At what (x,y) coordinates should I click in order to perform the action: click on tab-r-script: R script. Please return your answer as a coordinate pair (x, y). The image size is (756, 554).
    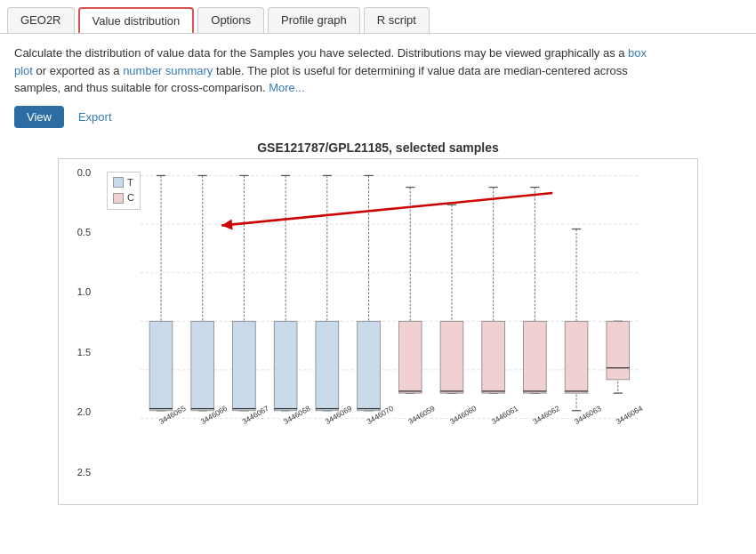
    Looking at the image, I should click on (397, 20).